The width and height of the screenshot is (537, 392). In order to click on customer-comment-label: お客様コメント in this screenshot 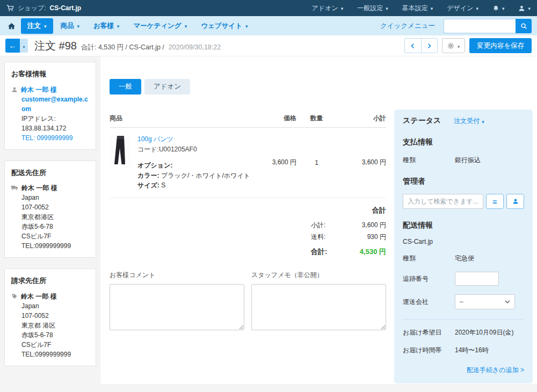, I will do `click(177, 275)`.